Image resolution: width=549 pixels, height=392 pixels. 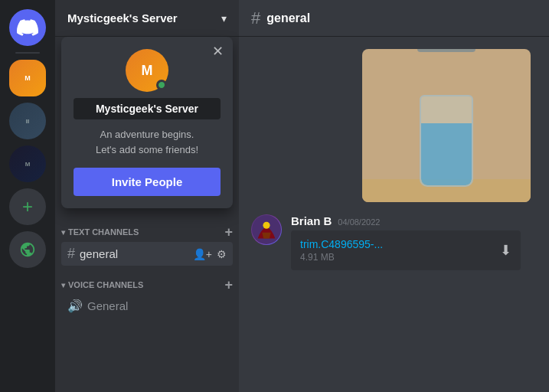 What do you see at coordinates (28, 250) in the screenshot?
I see `explore-button` at bounding box center [28, 250].